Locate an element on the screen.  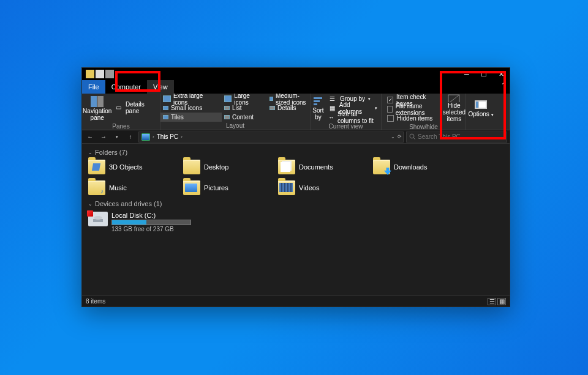
folder-label: Desktop is located at coordinates (216, 167).